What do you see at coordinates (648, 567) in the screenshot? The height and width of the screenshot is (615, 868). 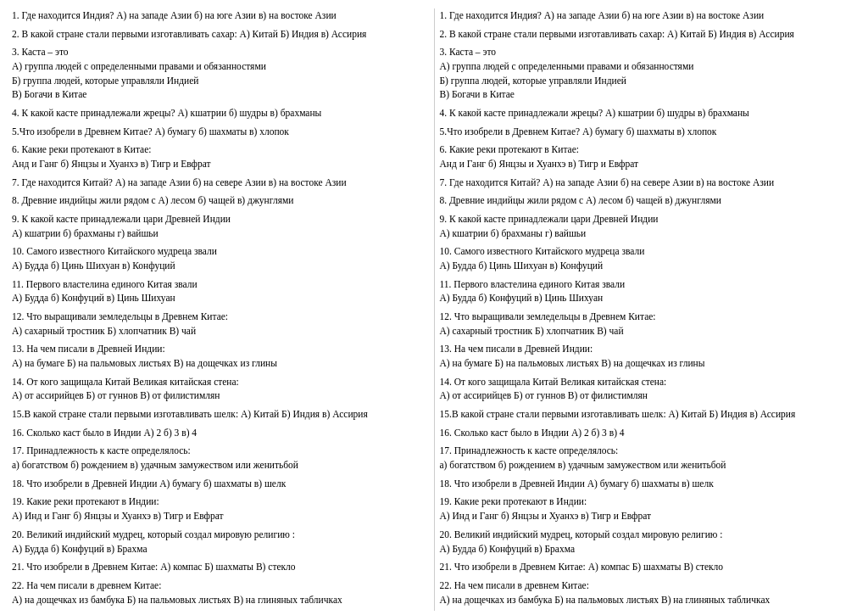 I see `question-21-col-2: 21. Что изобрели в Древнем Китае: А) ком…` at bounding box center [648, 567].